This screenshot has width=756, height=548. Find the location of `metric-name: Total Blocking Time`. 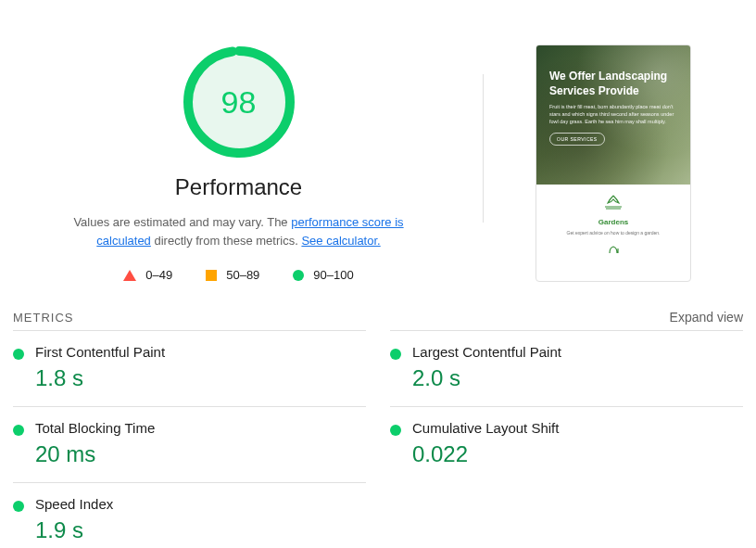

metric-name: Total Blocking Time is located at coordinates (94, 428).